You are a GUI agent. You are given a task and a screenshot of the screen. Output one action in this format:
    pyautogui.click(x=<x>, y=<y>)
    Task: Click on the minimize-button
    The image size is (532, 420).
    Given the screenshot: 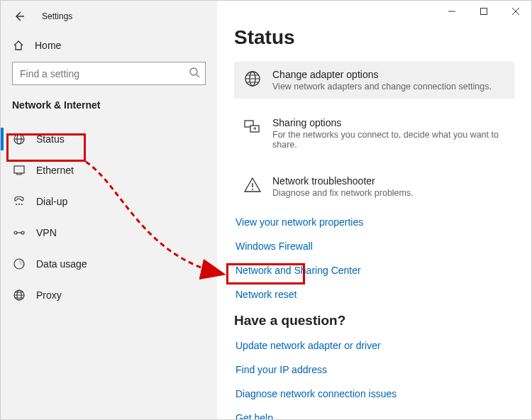 What is the action you would take?
    pyautogui.click(x=451, y=11)
    